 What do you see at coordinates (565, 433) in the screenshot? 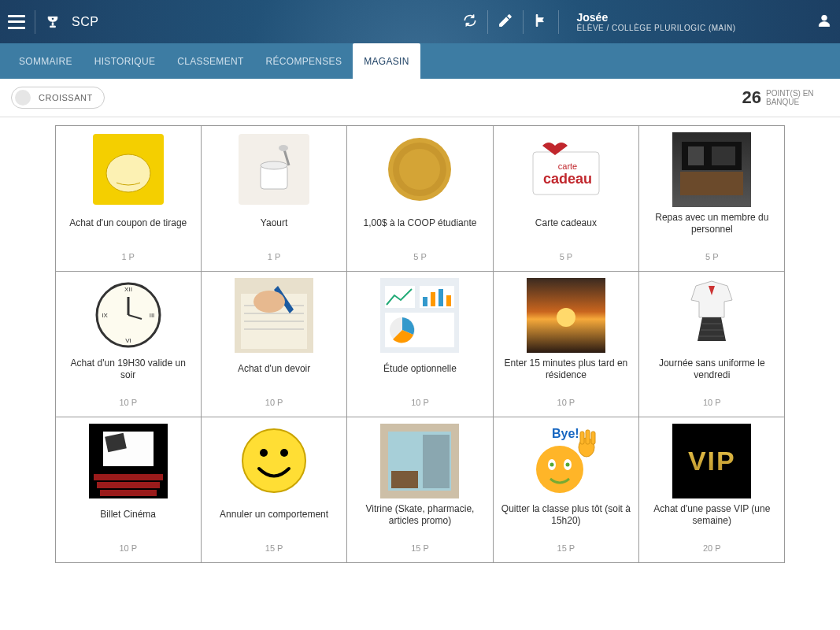
I see `svg-text: Bye!` at bounding box center [565, 433].